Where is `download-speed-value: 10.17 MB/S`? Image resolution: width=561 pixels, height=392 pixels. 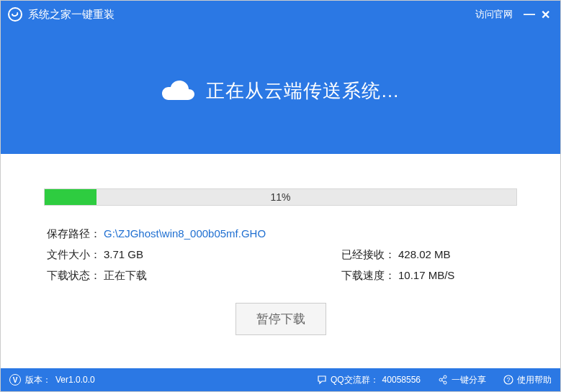
download-speed-value: 10.17 MB/S is located at coordinates (426, 276).